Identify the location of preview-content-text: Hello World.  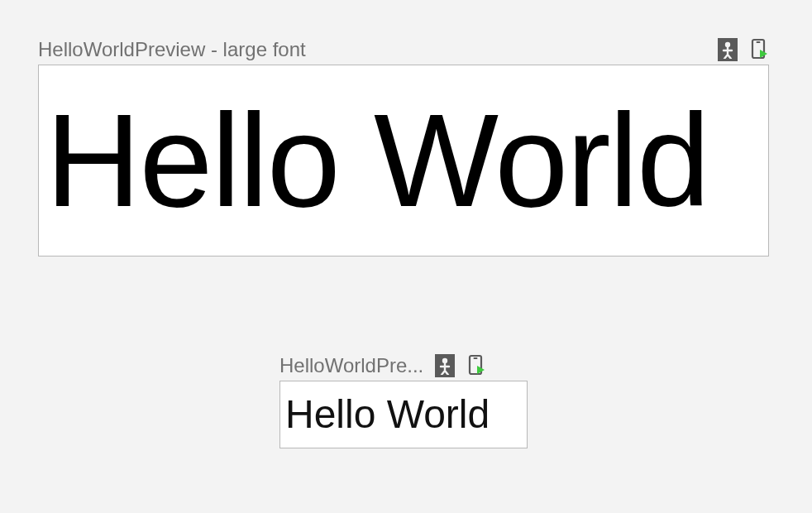
(387, 415).